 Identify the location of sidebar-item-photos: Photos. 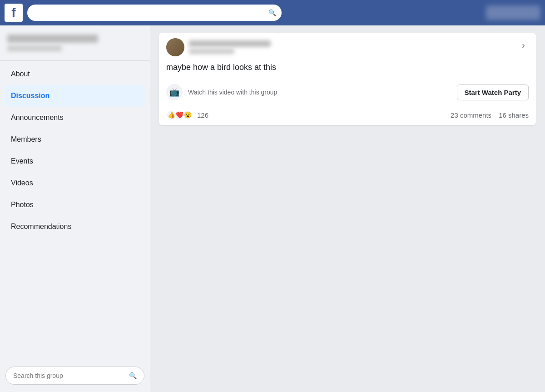
(75, 205).